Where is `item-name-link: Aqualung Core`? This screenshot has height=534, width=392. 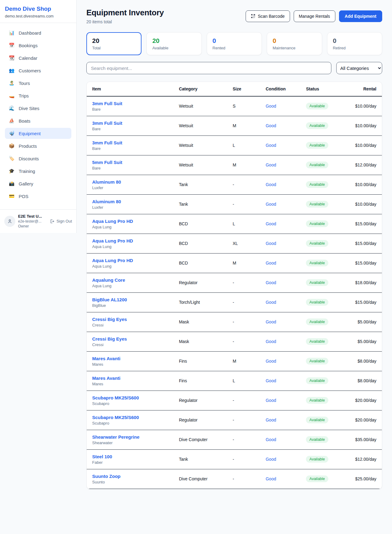 item-name-link: Aqualung Core is located at coordinates (132, 280).